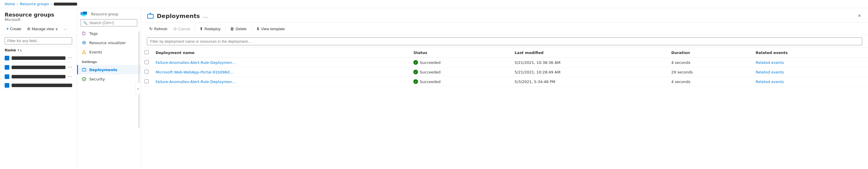 This screenshot has height=169, width=868. Describe the element at coordinates (505, 29) in the screenshot. I see `main-toolbar: ↻ Refresh ⊘ Cancel ⬆ Redeploy 🗑 Delete ⬇…` at that location.